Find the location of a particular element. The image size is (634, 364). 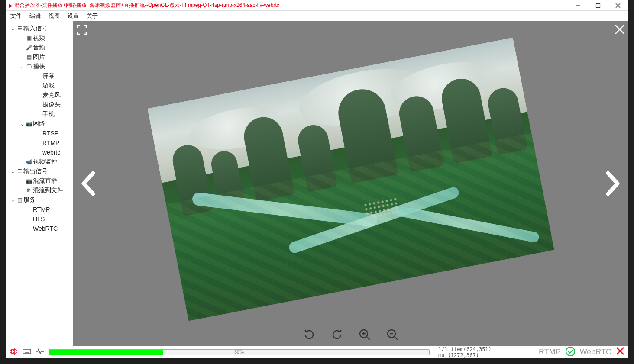

fullscreen-button is located at coordinates (82, 30).